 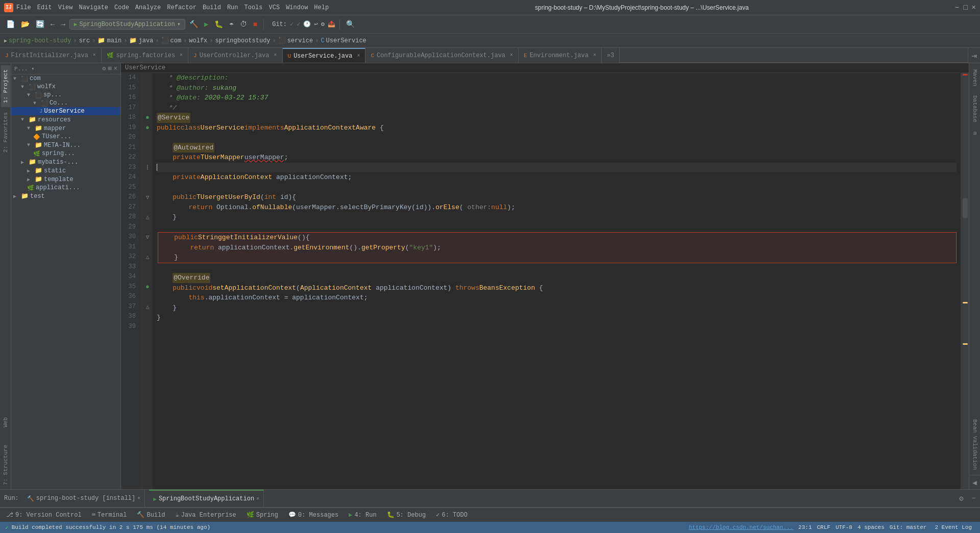 What do you see at coordinates (148, 8) in the screenshot?
I see `menu-analyze: Analyze` at bounding box center [148, 8].